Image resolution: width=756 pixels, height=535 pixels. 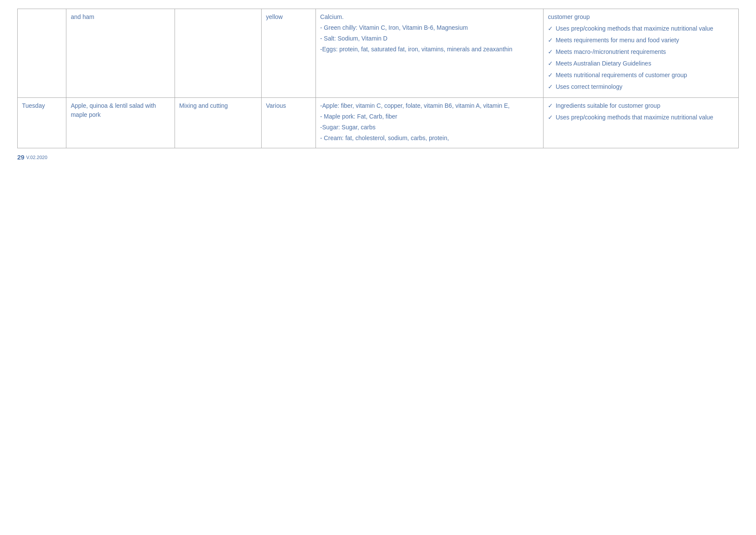 What do you see at coordinates (641, 41) in the screenshot?
I see `list-item: ✓Meets requirements for menu and food va…` at bounding box center [641, 41].